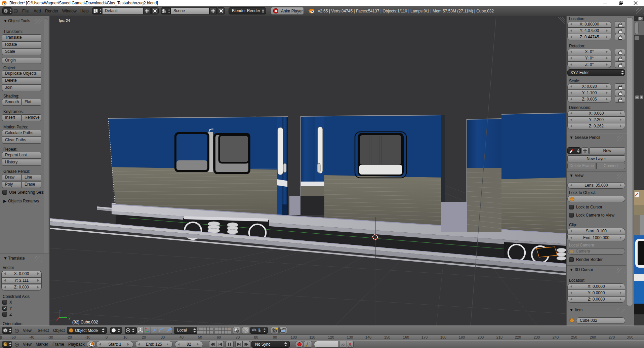 Image resolution: width=644 pixels, height=348 pixels. What do you see at coordinates (5, 11) in the screenshot?
I see `svg-text: i` at bounding box center [5, 11].